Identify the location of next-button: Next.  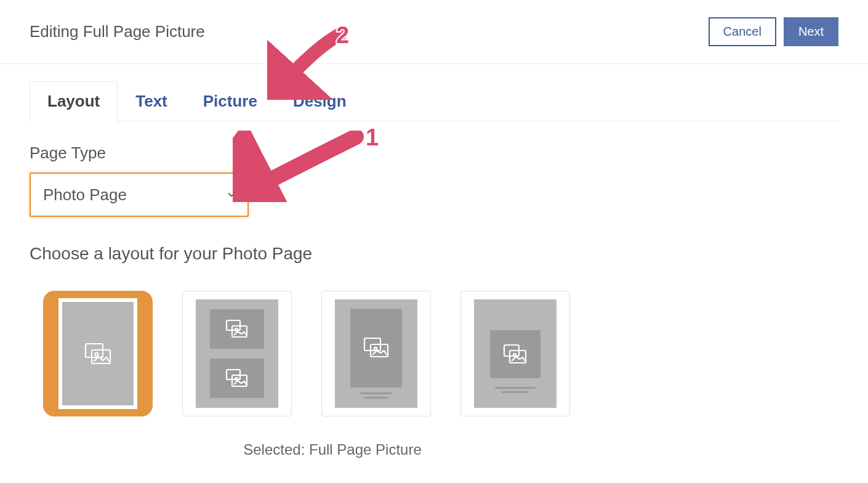
(811, 32).